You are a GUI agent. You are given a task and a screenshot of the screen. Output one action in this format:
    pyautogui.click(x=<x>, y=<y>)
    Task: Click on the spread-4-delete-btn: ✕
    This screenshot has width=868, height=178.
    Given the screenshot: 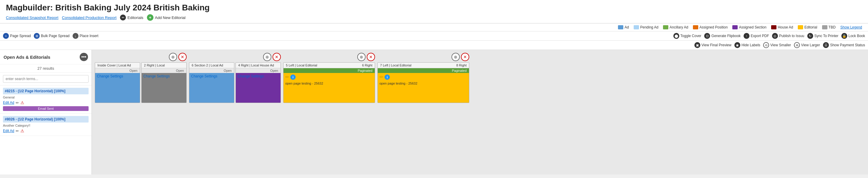 What is the action you would take?
    pyautogui.click(x=465, y=57)
    